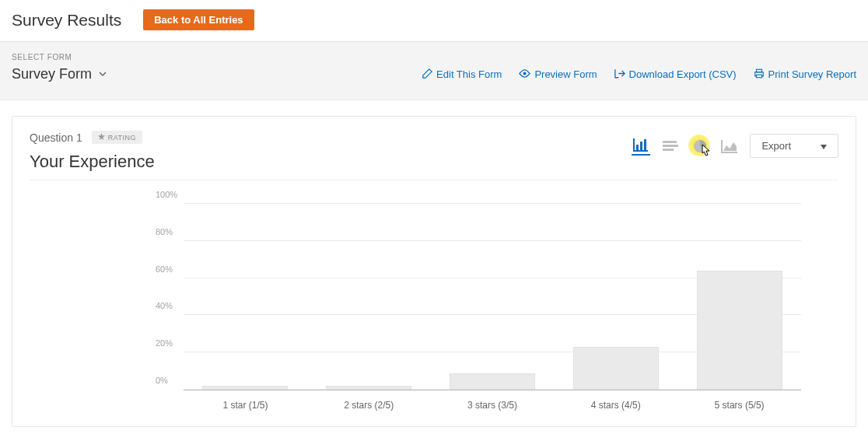  What do you see at coordinates (162, 380) in the screenshot?
I see `y-tick-label: 0%` at bounding box center [162, 380].